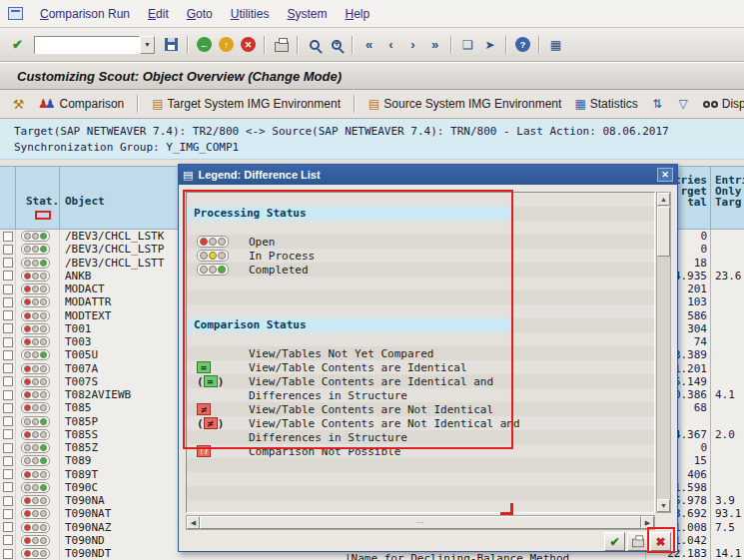  I want to click on menu-goto: Goto, so click(200, 14).